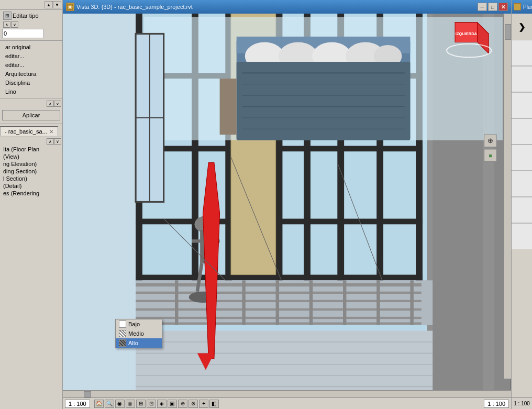  What do you see at coordinates (31, 167) in the screenshot?
I see `view-list-section: ∧ ∨ Ita (Floor Plan (View) ng Elevation)…` at bounding box center [31, 167].